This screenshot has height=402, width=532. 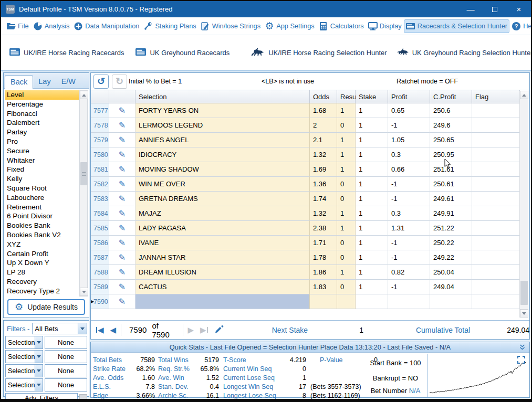 What do you see at coordinates (310, 272) in the screenshot?
I see `table-row: 7588✎DREAM ILLUSION1.86110.82250.04` at bounding box center [310, 272].